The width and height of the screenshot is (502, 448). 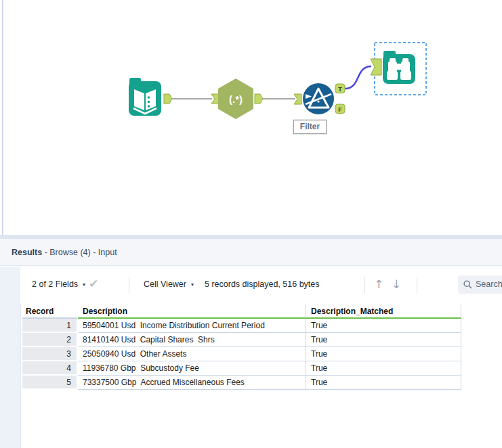 I want to click on results-toolbar: 2 of 2 Fields▾ ✔ Cell Viewer▾ 5 records …, so click(x=262, y=286).